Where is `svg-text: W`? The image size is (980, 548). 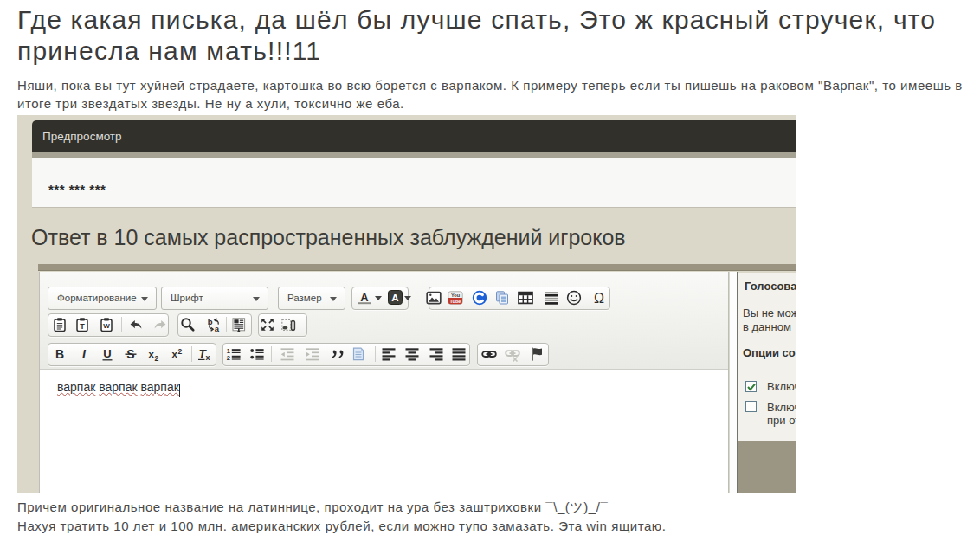 svg-text: W is located at coordinates (106, 326).